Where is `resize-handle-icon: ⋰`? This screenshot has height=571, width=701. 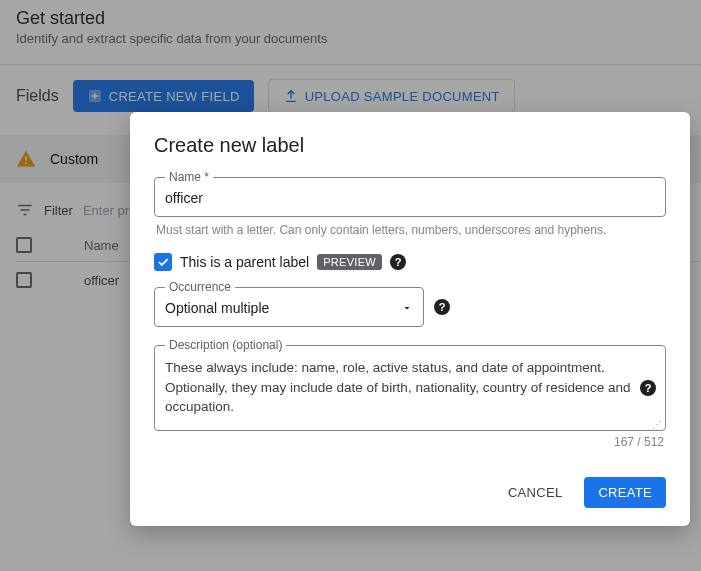
resize-handle-icon: ⋰ is located at coordinates (658, 425).